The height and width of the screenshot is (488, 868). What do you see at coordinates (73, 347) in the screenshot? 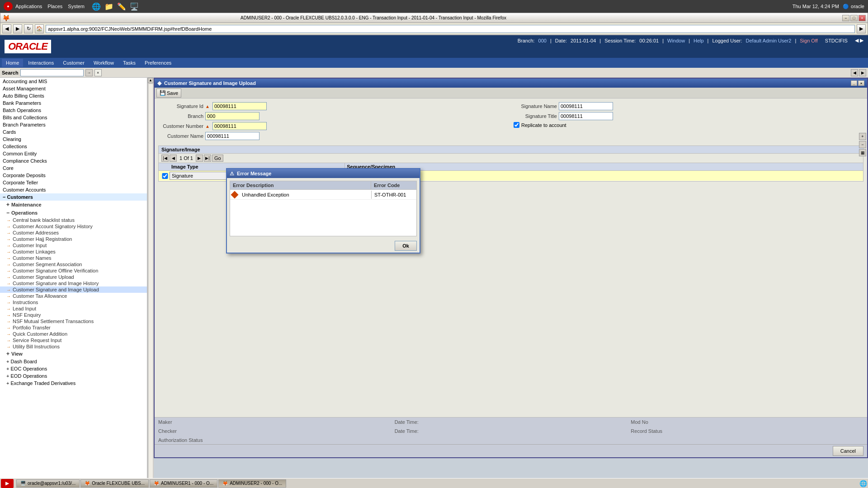
I see `sidebar-sub-utility: Utility Bill Instructions` at bounding box center [73, 347].